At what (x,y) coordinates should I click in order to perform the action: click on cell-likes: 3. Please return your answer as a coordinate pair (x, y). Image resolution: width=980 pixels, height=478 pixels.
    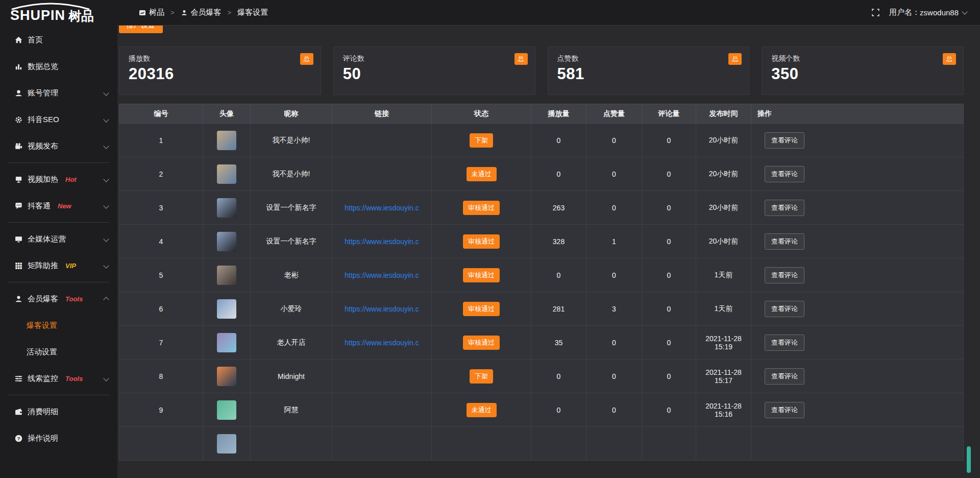
    Looking at the image, I should click on (615, 309).